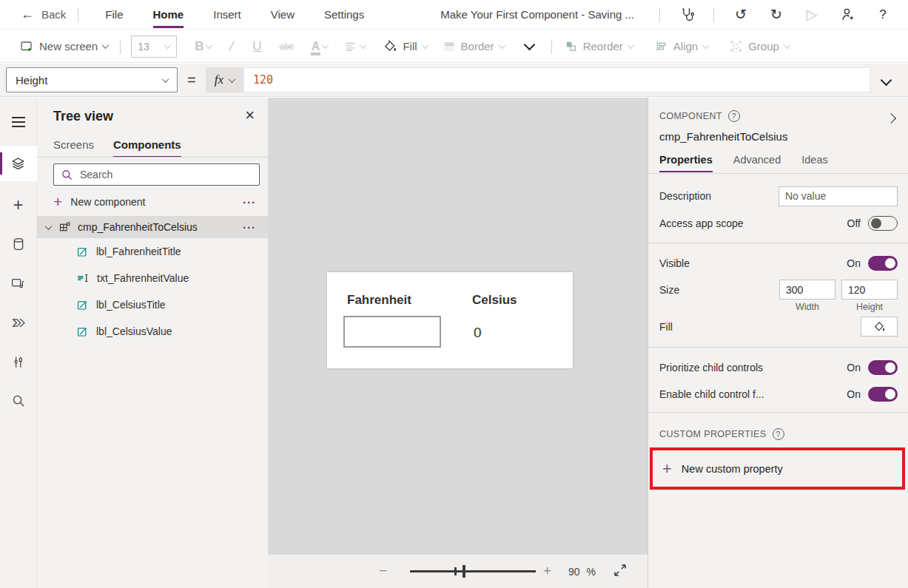 Image resolution: width=908 pixels, height=588 pixels. What do you see at coordinates (777, 469) in the screenshot?
I see `red-highlight-annotation: + New custom property` at bounding box center [777, 469].